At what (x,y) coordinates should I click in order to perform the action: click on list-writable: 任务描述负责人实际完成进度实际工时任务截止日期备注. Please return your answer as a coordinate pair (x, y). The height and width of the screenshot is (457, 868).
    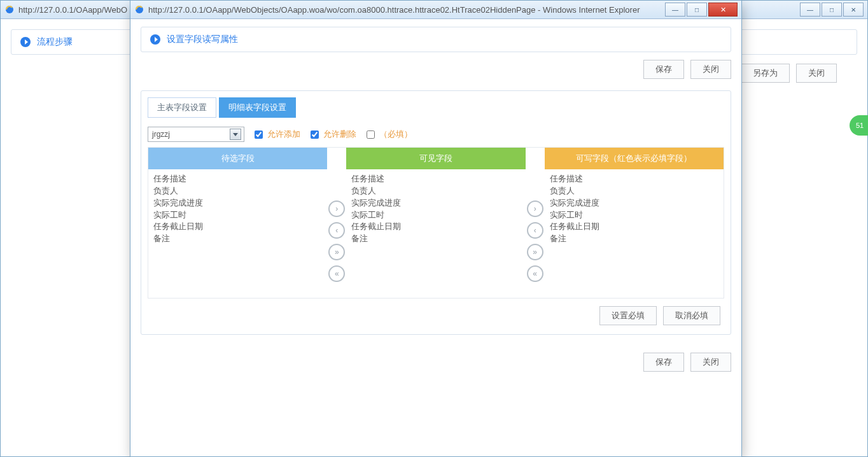
    Looking at the image, I should click on (634, 234).